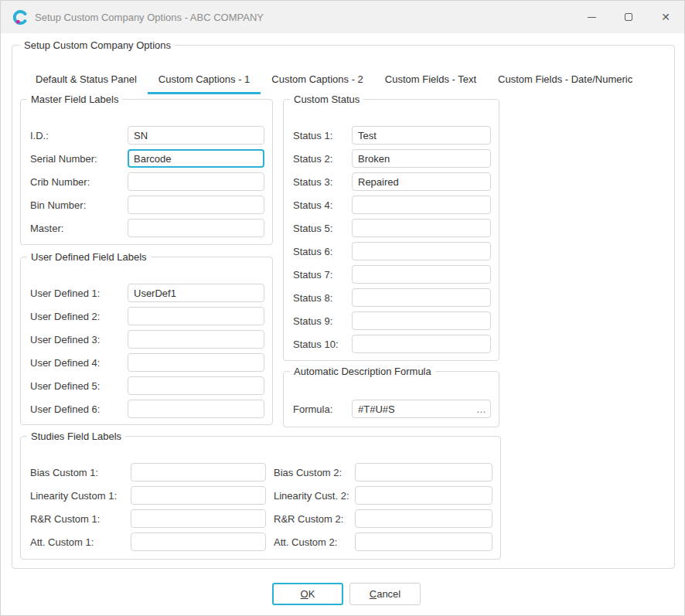  Describe the element at coordinates (261, 495) in the screenshot. I see `field-row: Linearity Custom 1: Linearity Cust. 2:` at that location.